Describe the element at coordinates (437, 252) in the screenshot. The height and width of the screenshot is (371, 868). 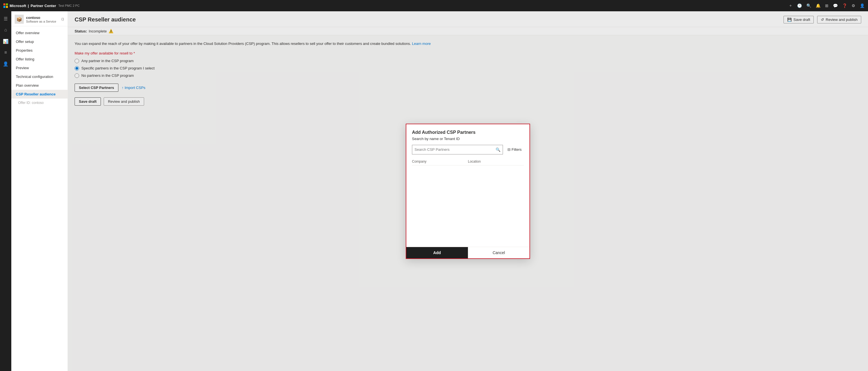
I see `modal-add-button: Add` at that location.